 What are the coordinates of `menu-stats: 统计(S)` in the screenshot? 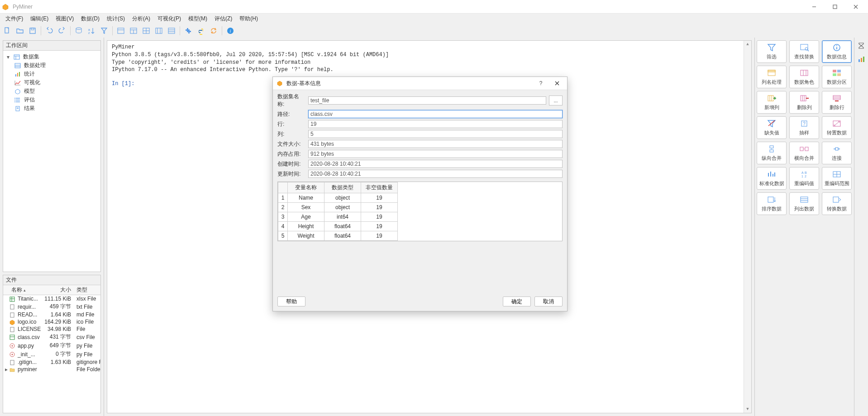 It's located at (116, 19).